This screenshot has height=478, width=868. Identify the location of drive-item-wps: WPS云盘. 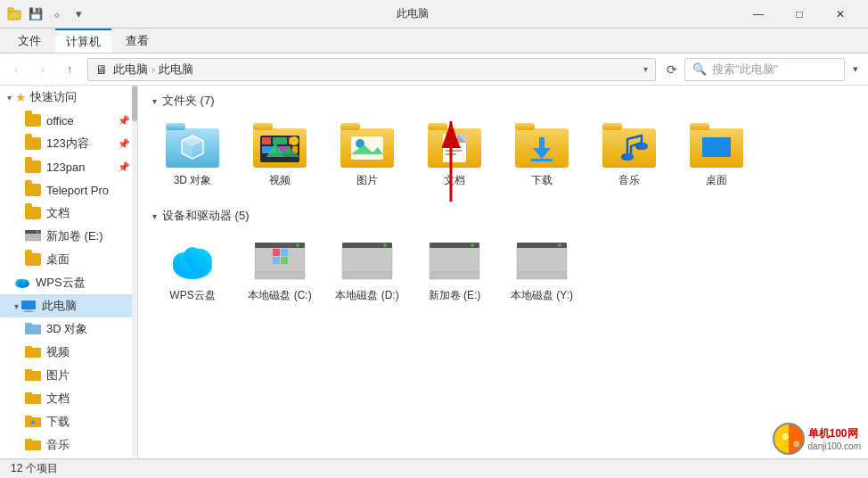
(192, 271).